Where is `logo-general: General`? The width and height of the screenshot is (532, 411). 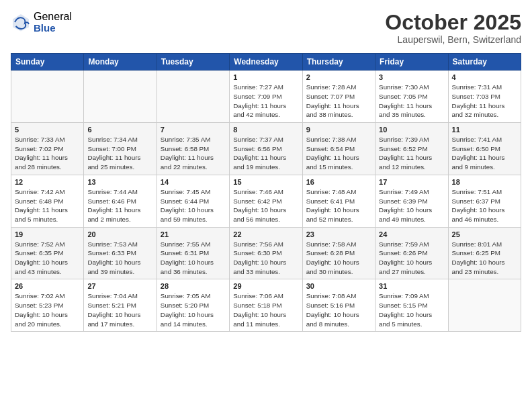
logo-general: General is located at coordinates (52, 17).